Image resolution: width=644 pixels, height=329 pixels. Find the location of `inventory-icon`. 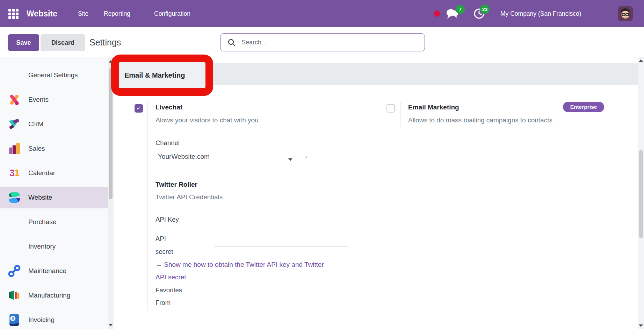

inventory-icon is located at coordinates (14, 246).